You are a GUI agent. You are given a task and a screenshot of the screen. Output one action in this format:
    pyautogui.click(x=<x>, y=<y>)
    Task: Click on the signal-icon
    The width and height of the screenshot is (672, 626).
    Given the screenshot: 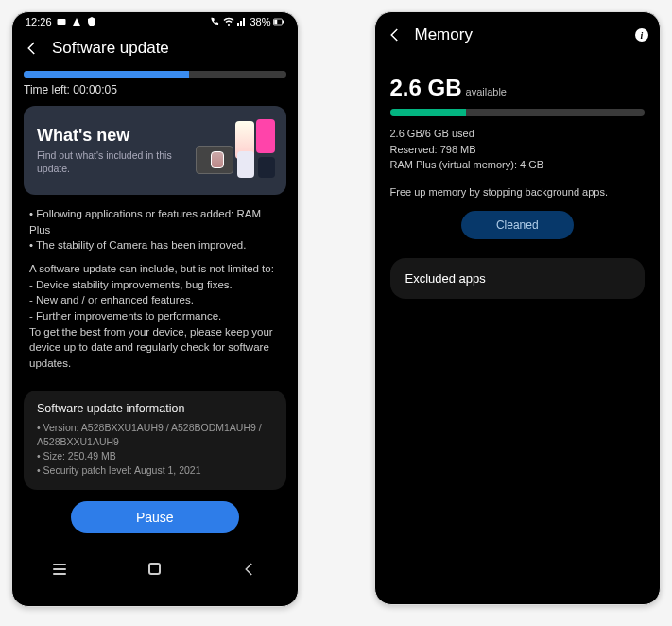 What is the action you would take?
    pyautogui.click(x=242, y=22)
    